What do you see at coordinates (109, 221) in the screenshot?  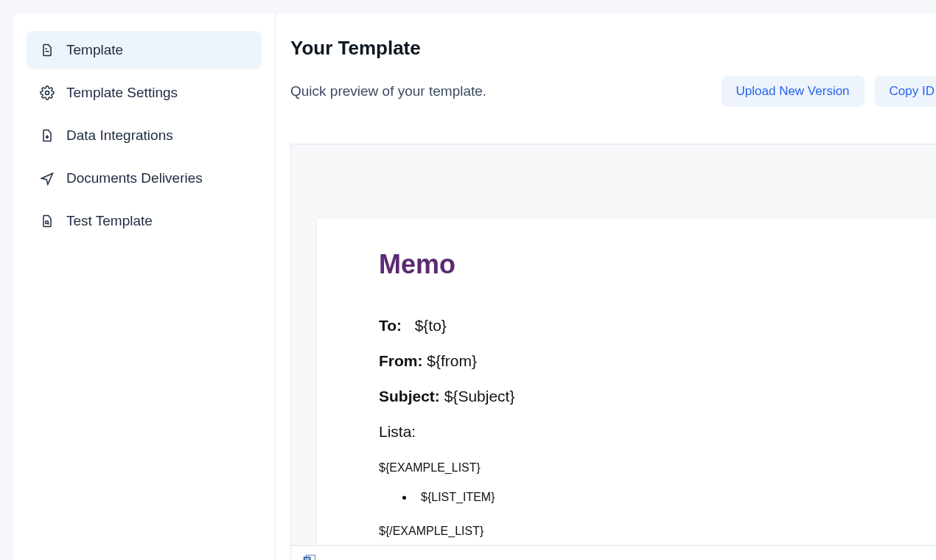 I see `sidebar-item-label: Test Template` at bounding box center [109, 221].